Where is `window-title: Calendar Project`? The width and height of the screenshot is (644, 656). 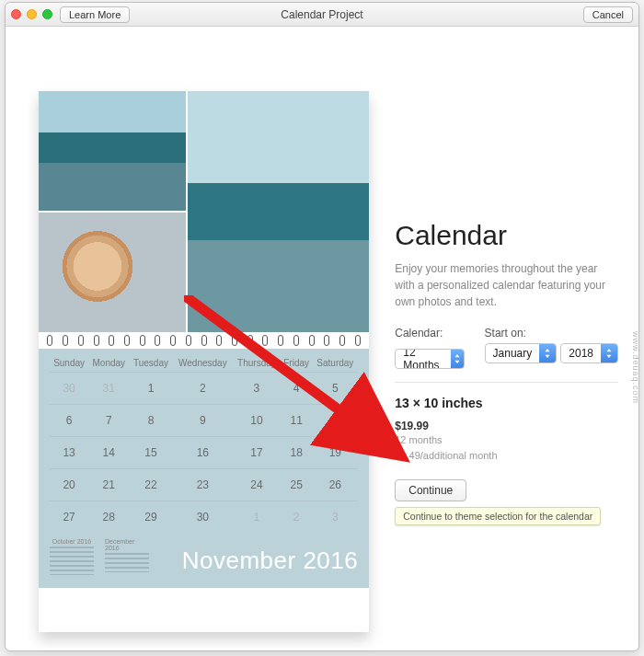 window-title: Calendar Project is located at coordinates (322, 15).